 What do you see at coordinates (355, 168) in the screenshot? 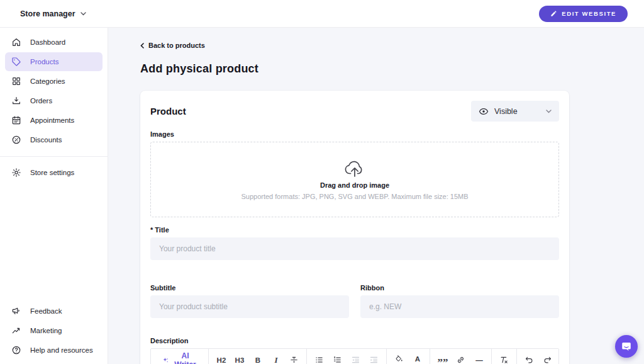
I see `cloud-upload-icon` at bounding box center [355, 168].